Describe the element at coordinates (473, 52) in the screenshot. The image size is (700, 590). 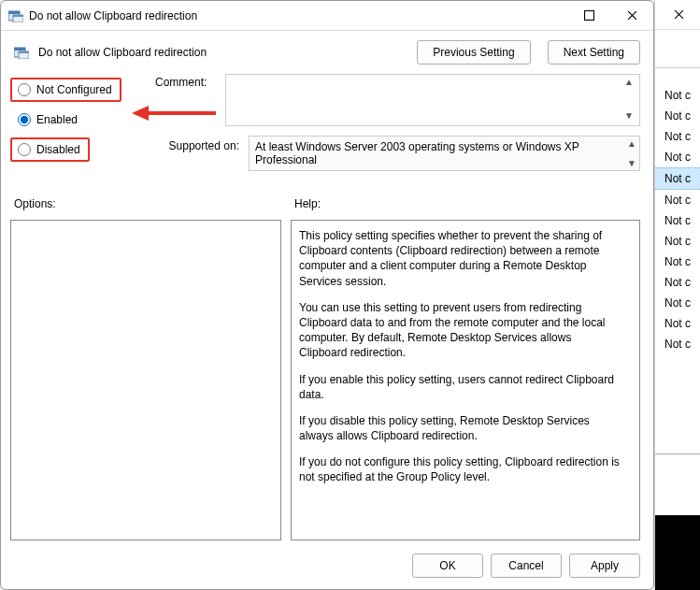
I see `previous-setting-button: Previous Setting` at that location.